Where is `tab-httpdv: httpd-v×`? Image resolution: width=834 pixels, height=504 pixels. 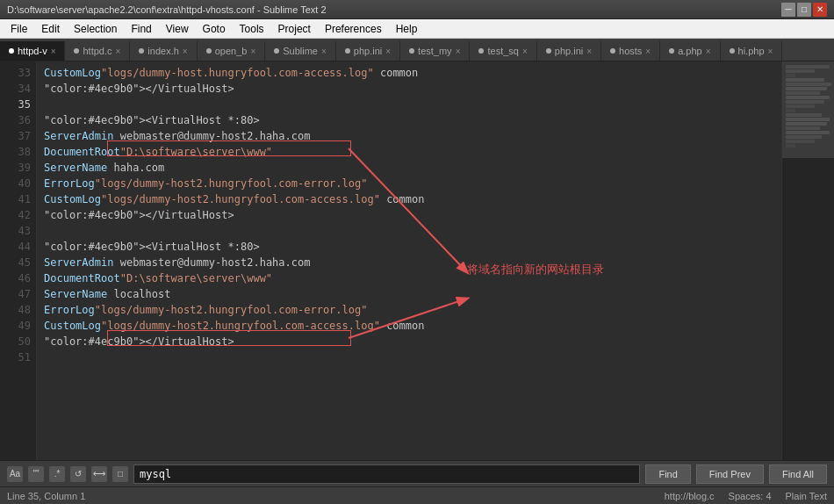
tab-httpdv: httpd-v× is located at coordinates (32, 51).